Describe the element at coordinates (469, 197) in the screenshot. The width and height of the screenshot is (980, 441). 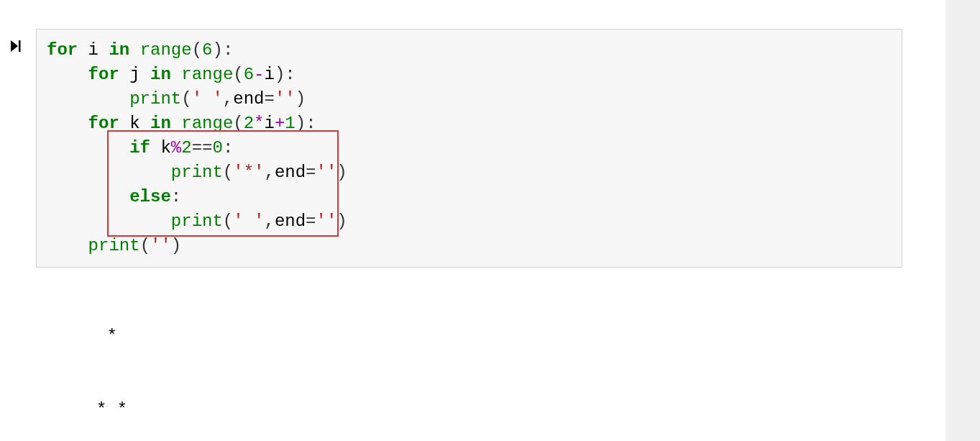
I see `code-line-7: else:` at that location.